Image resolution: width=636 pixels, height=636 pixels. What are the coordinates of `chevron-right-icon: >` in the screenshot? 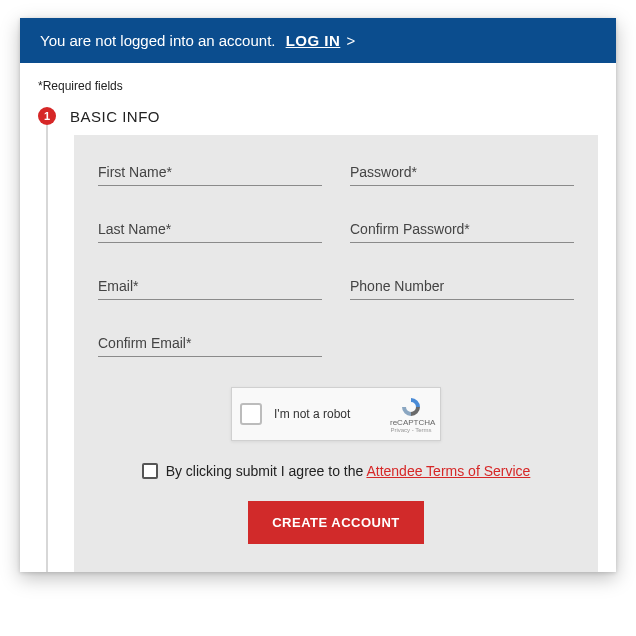 It's located at (350, 40).